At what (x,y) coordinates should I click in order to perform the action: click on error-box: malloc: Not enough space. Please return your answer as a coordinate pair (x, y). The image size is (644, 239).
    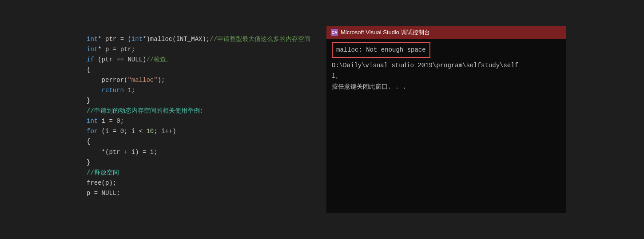
    Looking at the image, I should click on (381, 50).